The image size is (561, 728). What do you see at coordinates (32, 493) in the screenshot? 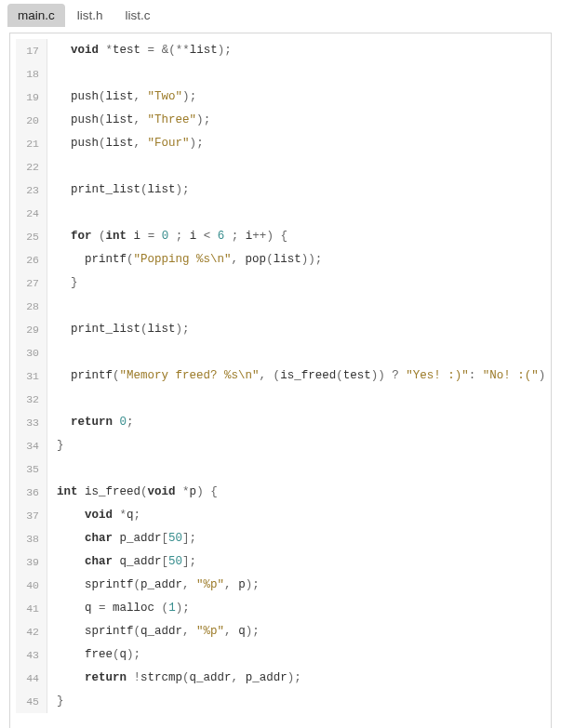
I see `line-number: 36` at bounding box center [32, 493].